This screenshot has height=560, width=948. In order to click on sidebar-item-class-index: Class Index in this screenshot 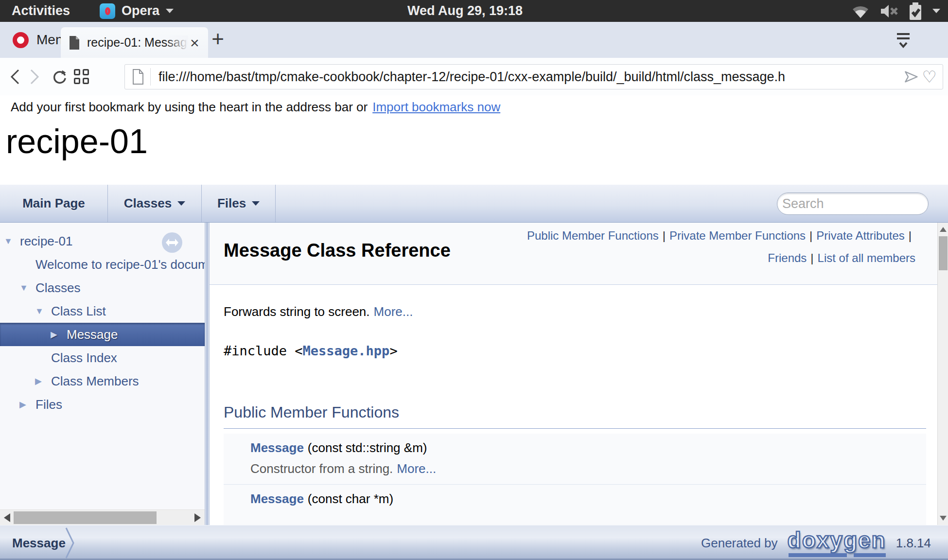, I will do `click(102, 358)`.